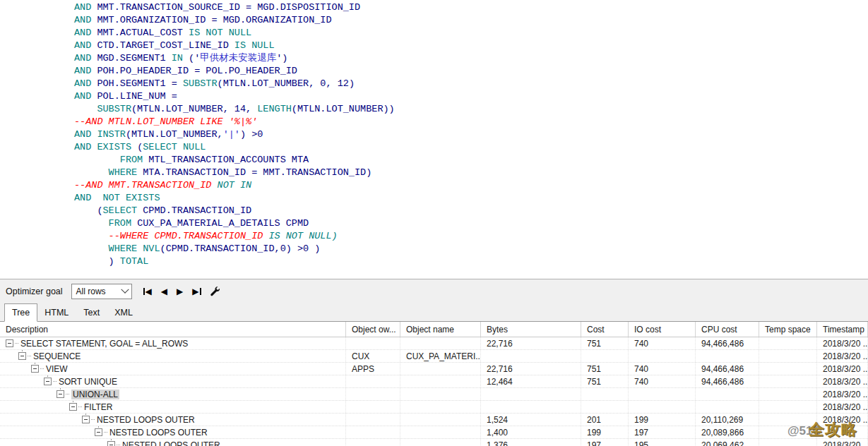 The height and width of the screenshot is (446, 868). What do you see at coordinates (173, 368) in the screenshot?
I see `description-cell: VIEW` at bounding box center [173, 368].